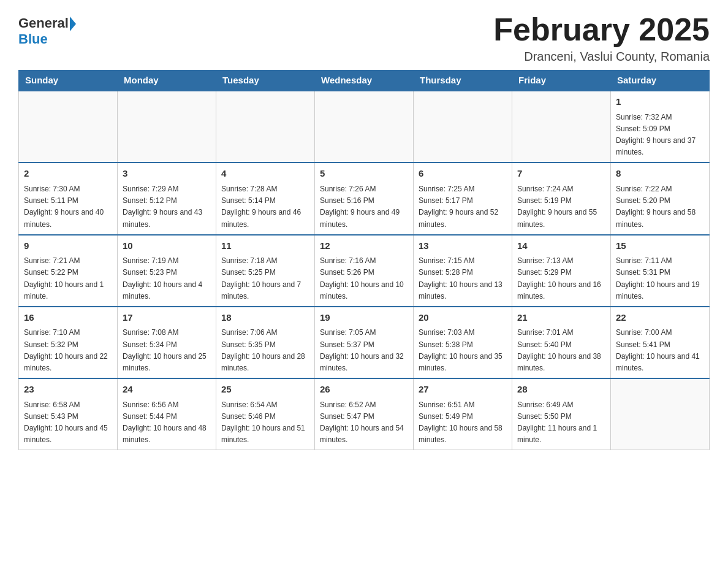 The image size is (728, 563). Describe the element at coordinates (364, 342) in the screenshot. I see `calendar-cell: 19Sunrise: 7:05 AMSunset: 5:37 PMDayligh…` at that location.